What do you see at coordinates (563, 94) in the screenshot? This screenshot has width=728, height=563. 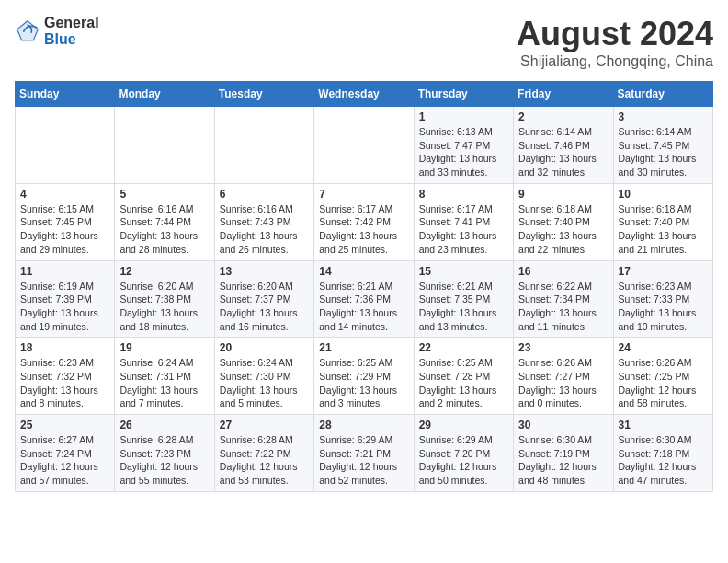 I see `day-header-friday: Friday` at bounding box center [563, 94].